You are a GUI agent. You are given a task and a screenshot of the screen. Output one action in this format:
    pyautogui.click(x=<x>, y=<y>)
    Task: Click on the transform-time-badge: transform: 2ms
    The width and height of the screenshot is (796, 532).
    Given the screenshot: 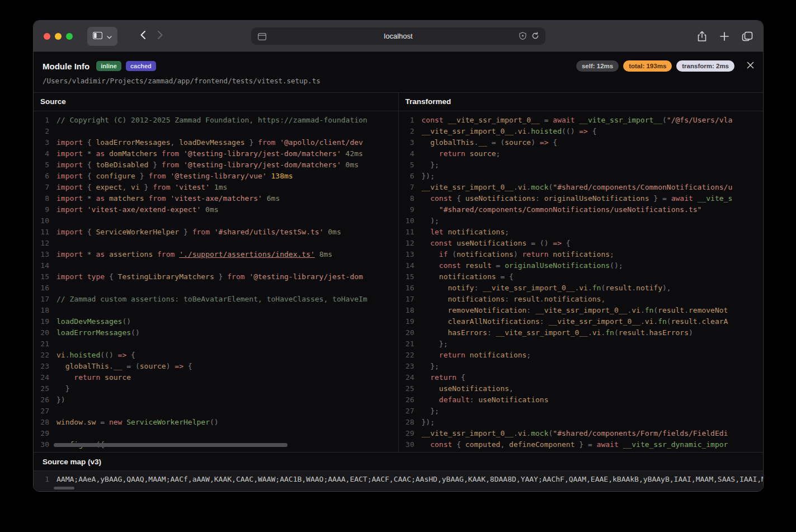 What is the action you would take?
    pyautogui.click(x=705, y=66)
    